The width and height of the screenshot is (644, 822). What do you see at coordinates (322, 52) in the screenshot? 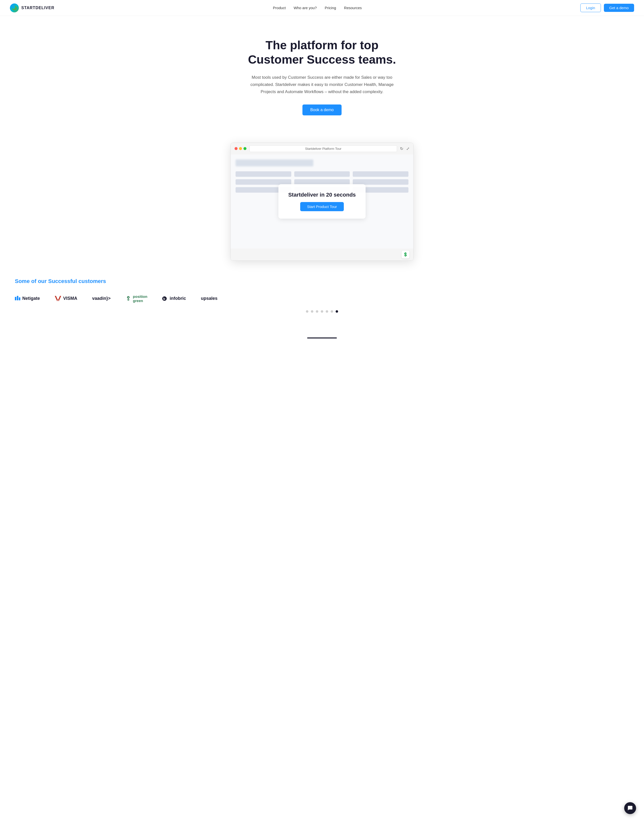
I see `hero-title: The platform for top Customer Success te…` at bounding box center [322, 52].